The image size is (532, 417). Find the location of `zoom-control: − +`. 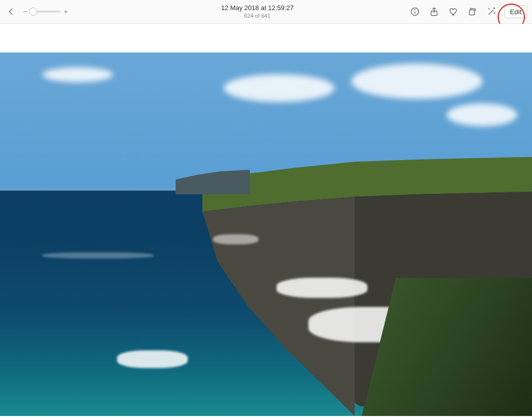

zoom-control: − + is located at coordinates (45, 12).